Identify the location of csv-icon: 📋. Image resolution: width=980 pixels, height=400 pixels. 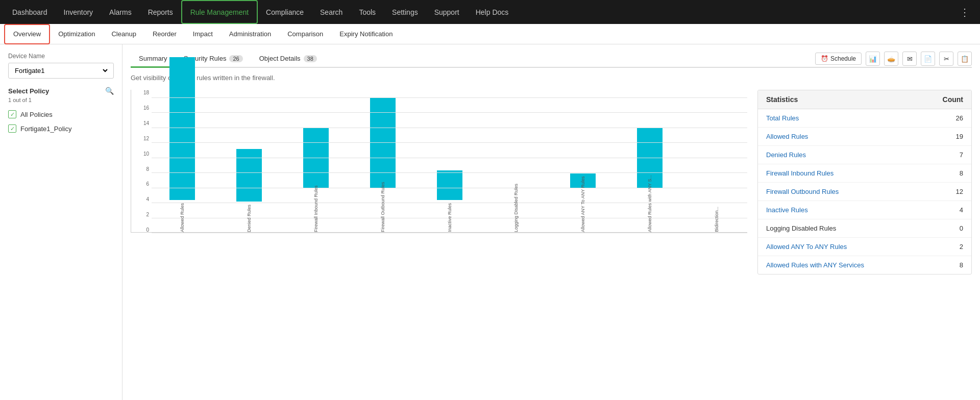
(965, 59).